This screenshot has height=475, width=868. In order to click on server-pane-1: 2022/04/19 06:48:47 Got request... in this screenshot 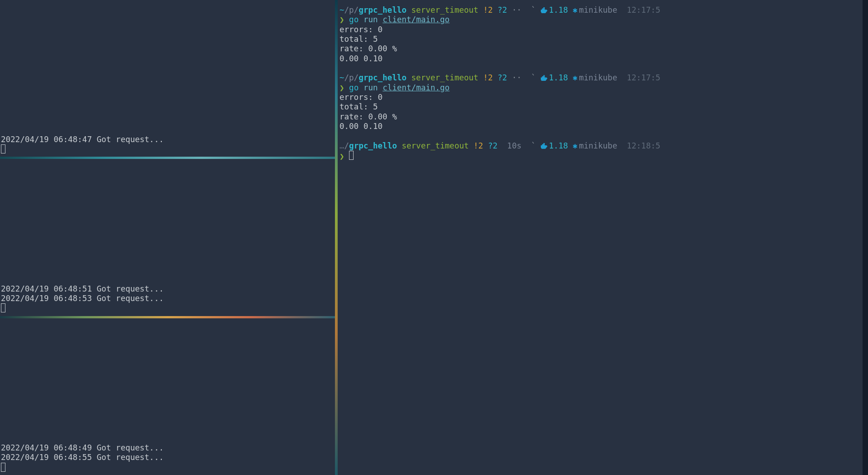, I will do `click(167, 78)`.